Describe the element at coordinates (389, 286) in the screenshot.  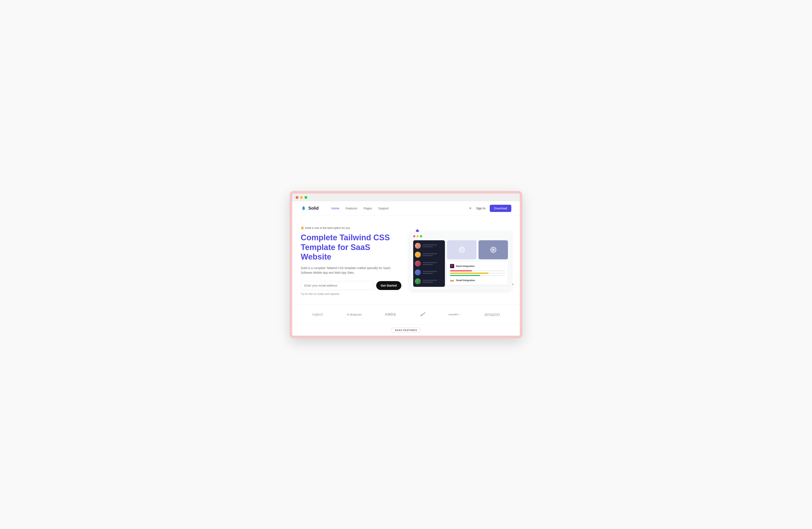
I see `cta-button: Get Started` at that location.